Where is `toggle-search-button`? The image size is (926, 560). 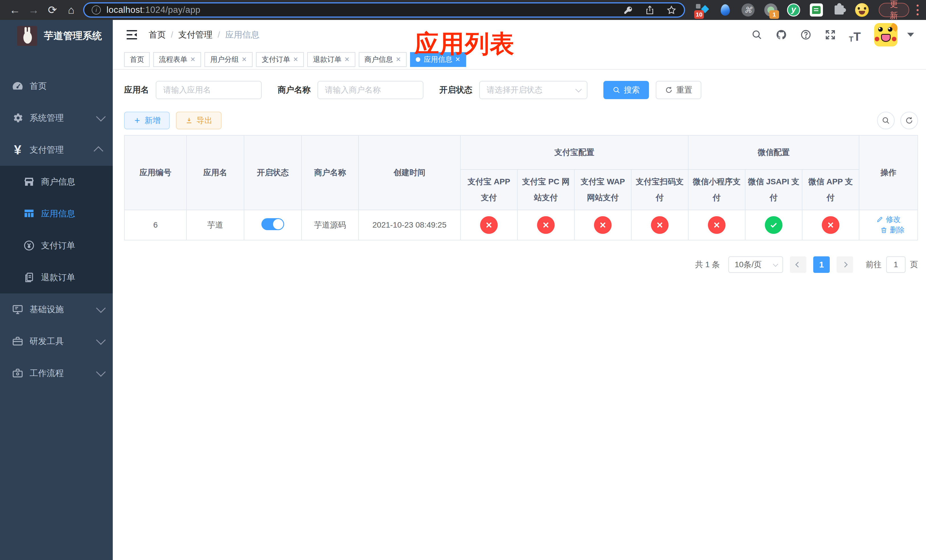
toggle-search-button is located at coordinates (886, 120).